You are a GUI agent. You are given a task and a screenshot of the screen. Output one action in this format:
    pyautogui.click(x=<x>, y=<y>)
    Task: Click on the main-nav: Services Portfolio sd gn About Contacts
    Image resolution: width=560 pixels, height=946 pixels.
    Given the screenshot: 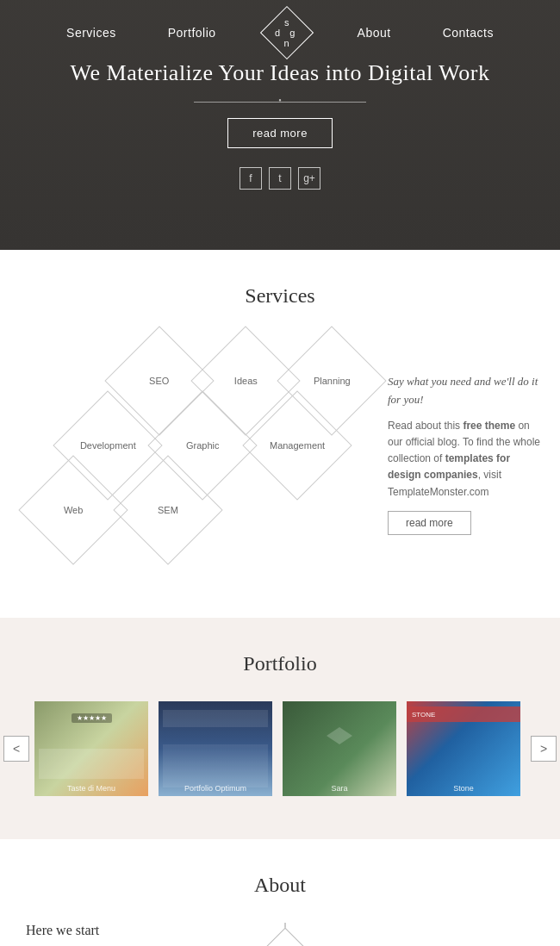 What is the action you would take?
    pyautogui.click(x=280, y=33)
    